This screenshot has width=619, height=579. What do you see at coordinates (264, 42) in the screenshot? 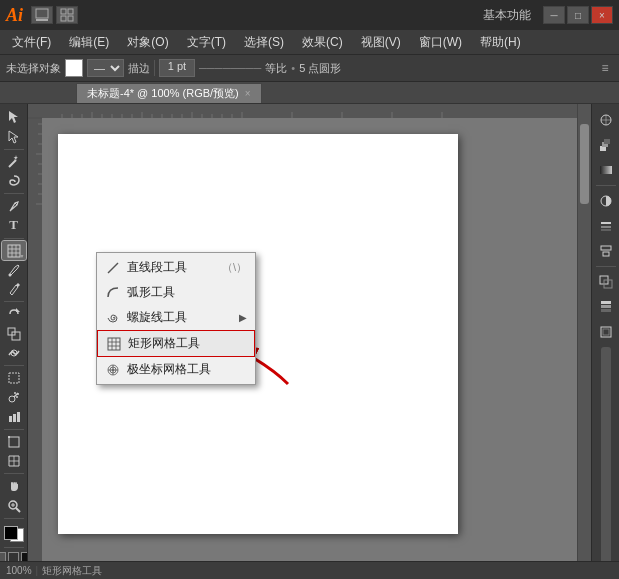
I see `menu-select: 选择(S)` at bounding box center [264, 42].